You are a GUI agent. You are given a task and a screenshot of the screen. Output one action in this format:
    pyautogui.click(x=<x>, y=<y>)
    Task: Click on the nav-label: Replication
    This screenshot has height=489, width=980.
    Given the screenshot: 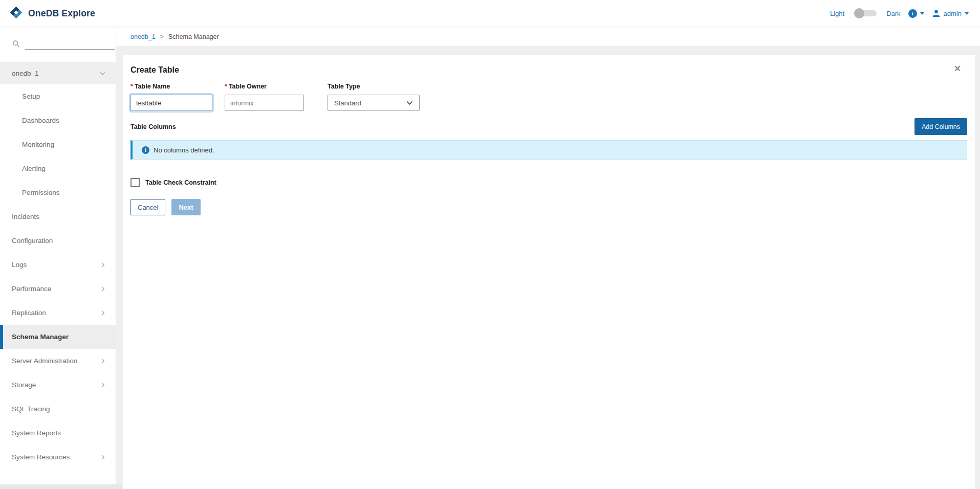 What is the action you would take?
    pyautogui.click(x=29, y=313)
    